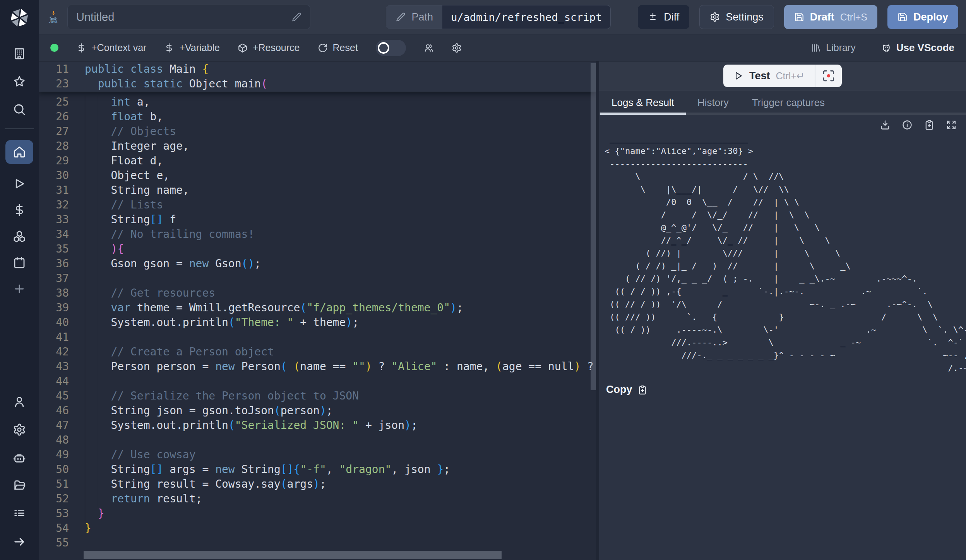  I want to click on code-line: 11public class Main {, so click(317, 69).